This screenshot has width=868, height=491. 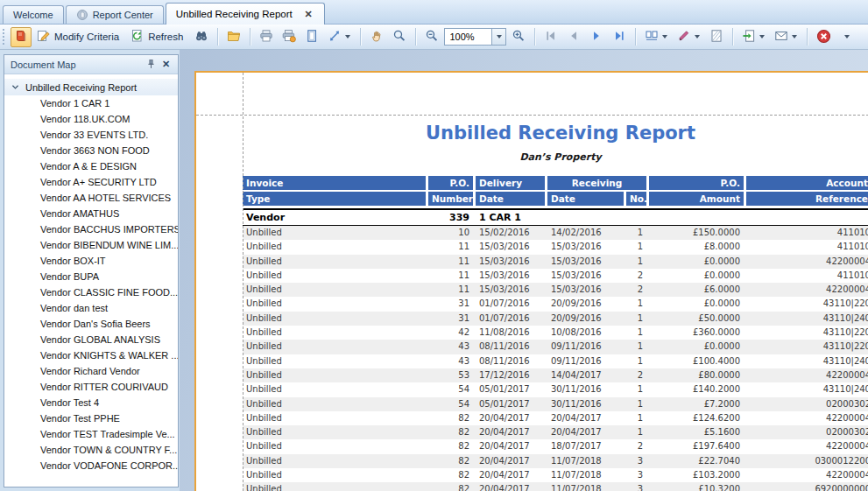 I want to click on tree-item-vendor: Vendor Test 4, so click(x=91, y=403).